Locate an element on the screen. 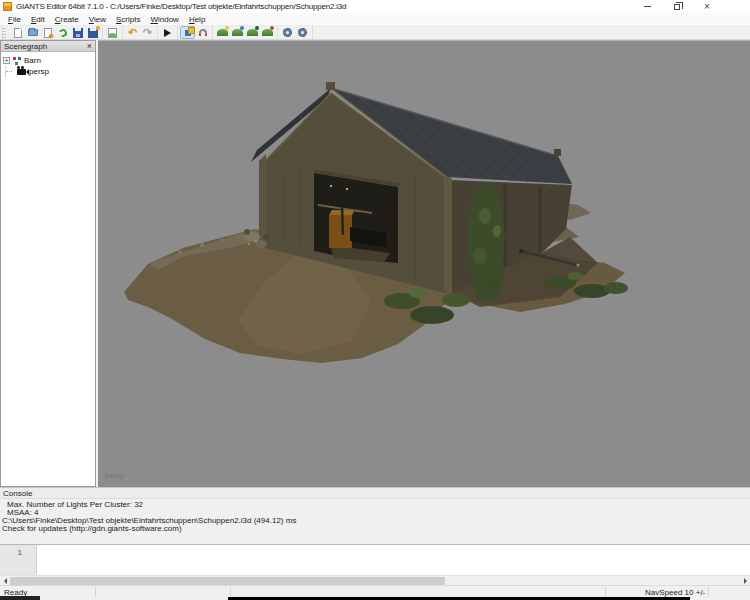 Image resolution: width=750 pixels, height=600 pixels. menu-view: View is located at coordinates (98, 20).